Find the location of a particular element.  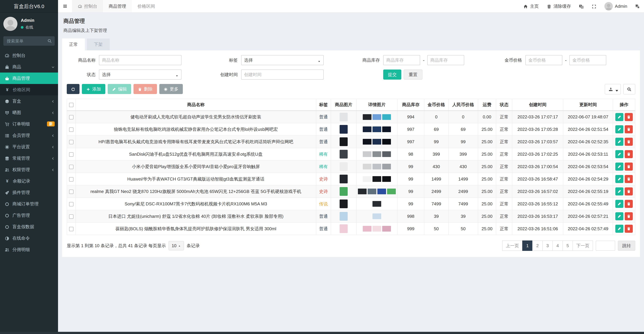

reset-button: 重置 is located at coordinates (413, 75).